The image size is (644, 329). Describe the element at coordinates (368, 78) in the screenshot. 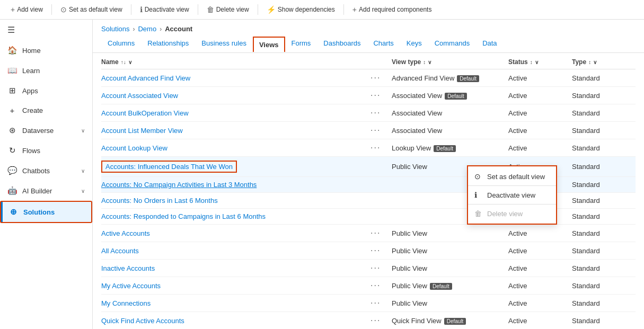

I see `table-row: Account Advanced Find View···Advanced Fi…` at that location.